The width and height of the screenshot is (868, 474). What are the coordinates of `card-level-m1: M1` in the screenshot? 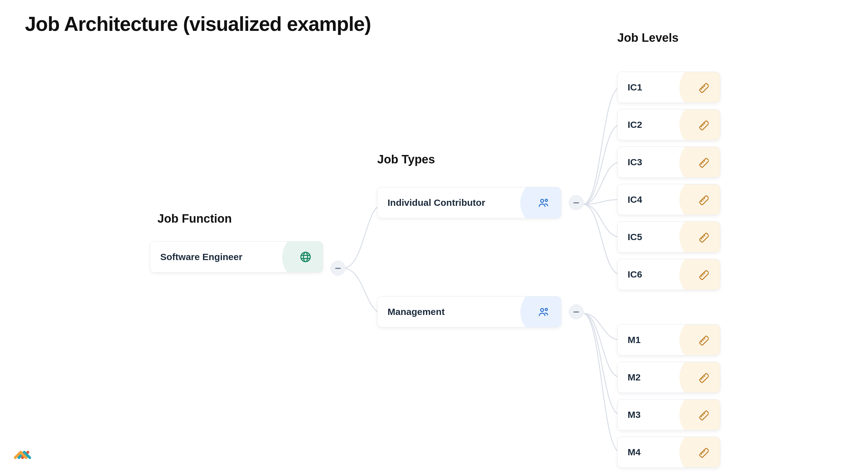 It's located at (669, 340).